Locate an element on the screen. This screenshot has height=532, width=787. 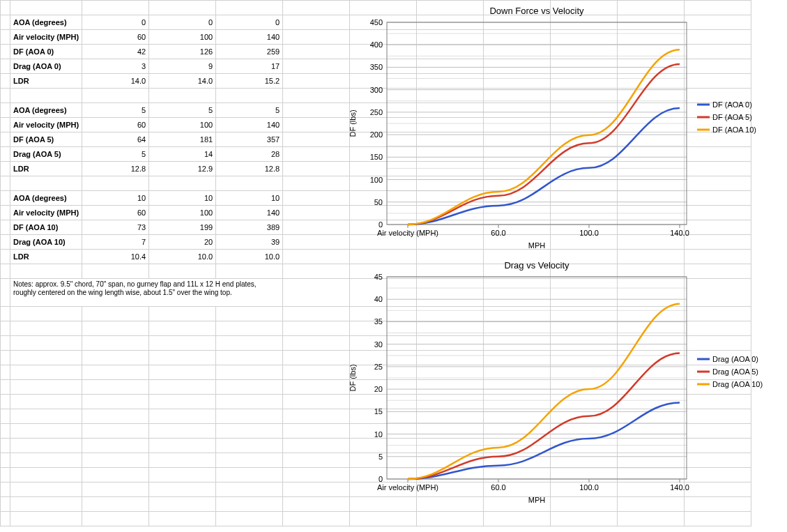
row-value: 10.4 is located at coordinates (116, 257).